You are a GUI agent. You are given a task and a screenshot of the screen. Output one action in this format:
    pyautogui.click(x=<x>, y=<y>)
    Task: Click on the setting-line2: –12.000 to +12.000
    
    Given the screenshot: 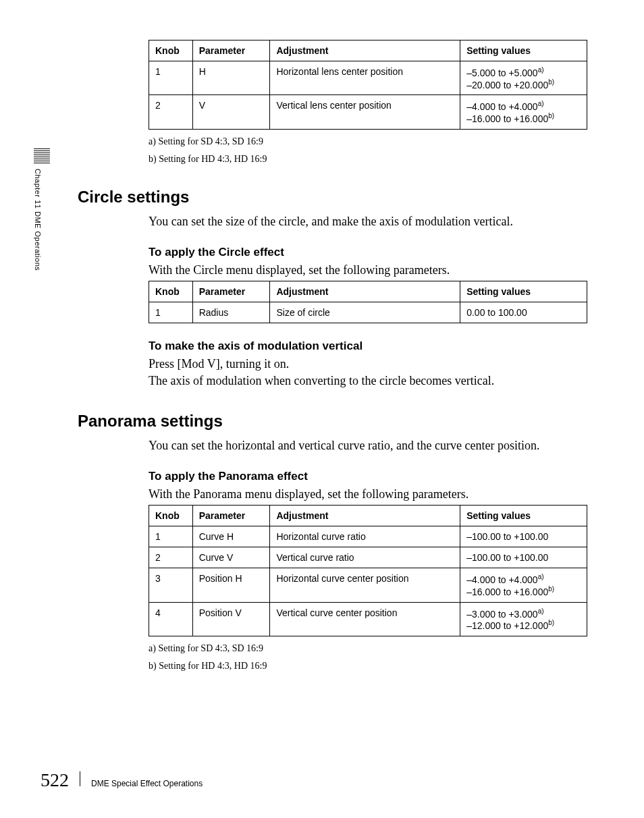 What is the action you would take?
    pyautogui.click(x=508, y=626)
    